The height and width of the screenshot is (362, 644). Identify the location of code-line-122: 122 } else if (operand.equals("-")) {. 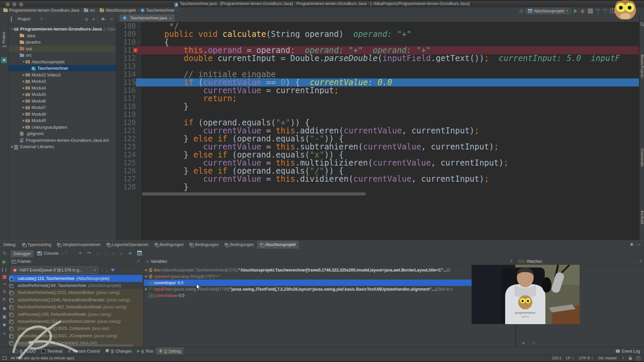
(378, 139).